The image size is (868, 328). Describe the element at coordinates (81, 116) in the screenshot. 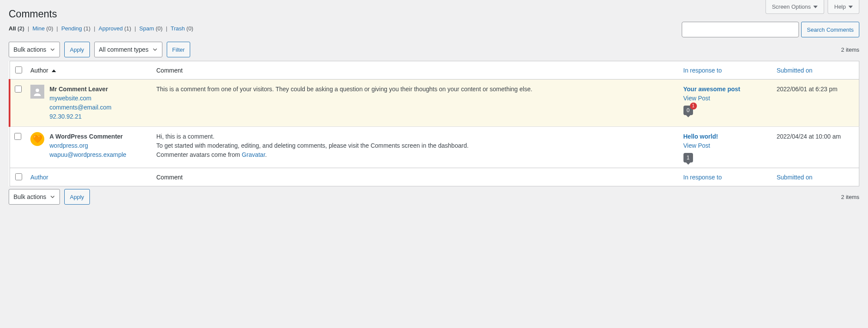

I see `author-ip: 92.30.92.21` at that location.